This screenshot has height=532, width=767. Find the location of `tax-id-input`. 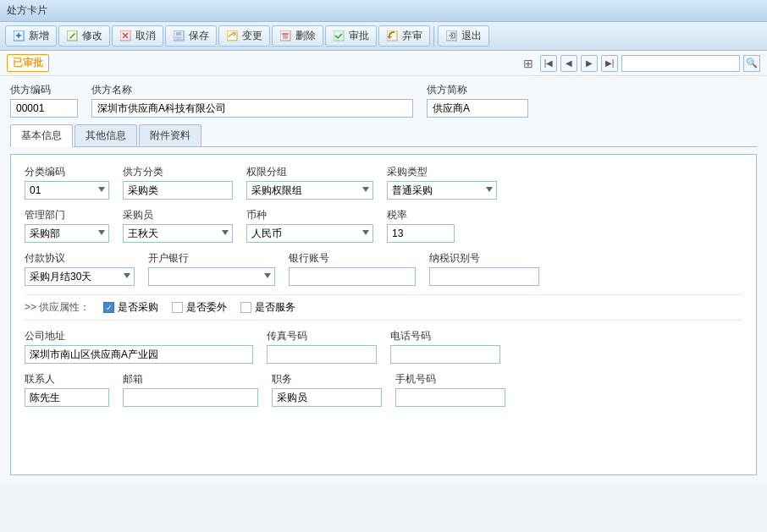

tax-id-input is located at coordinates (484, 277).